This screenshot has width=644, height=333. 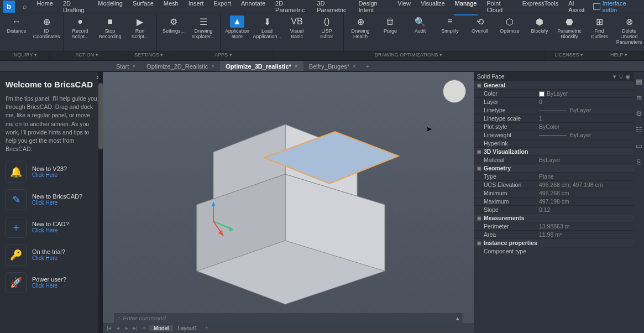 What do you see at coordinates (25, 7) in the screenshot?
I see `search-icon: ⌕` at bounding box center [25, 7].